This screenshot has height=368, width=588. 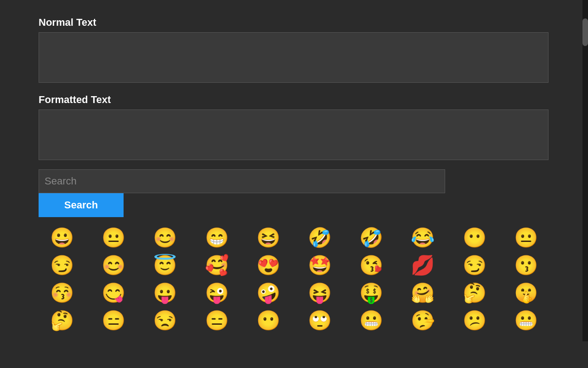 I want to click on emoji-item: 😗, so click(x=526, y=265).